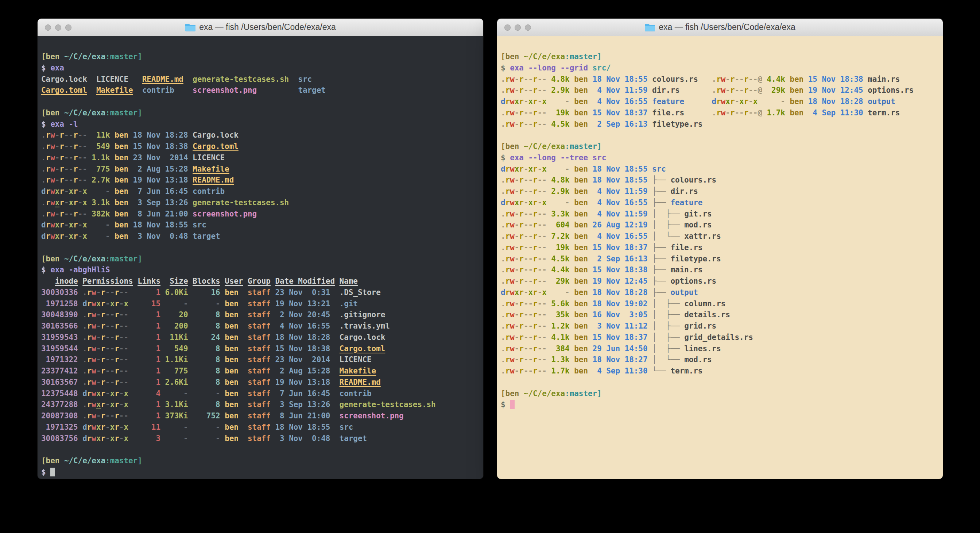 The width and height of the screenshot is (980, 533). What do you see at coordinates (677, 124) in the screenshot?
I see `text-run: filetype.rs` at bounding box center [677, 124].